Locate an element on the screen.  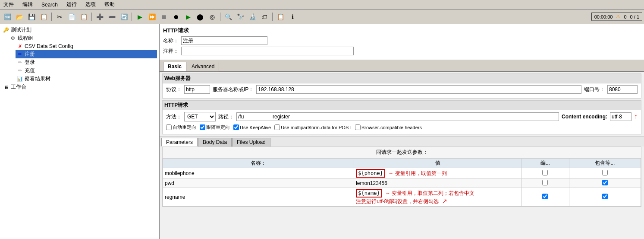
server-input is located at coordinates (419, 89).